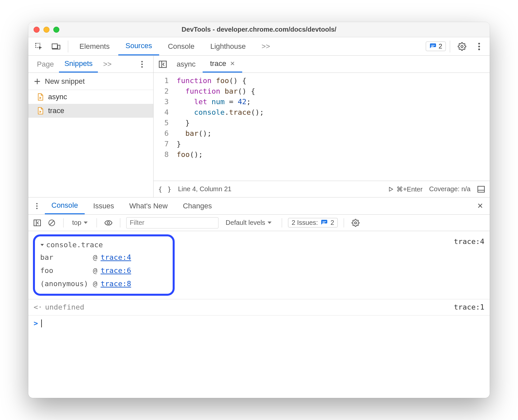 Image resolution: width=518 pixels, height=420 pixels. What do you see at coordinates (52, 223) in the screenshot?
I see `clear-console-icon` at bounding box center [52, 223].